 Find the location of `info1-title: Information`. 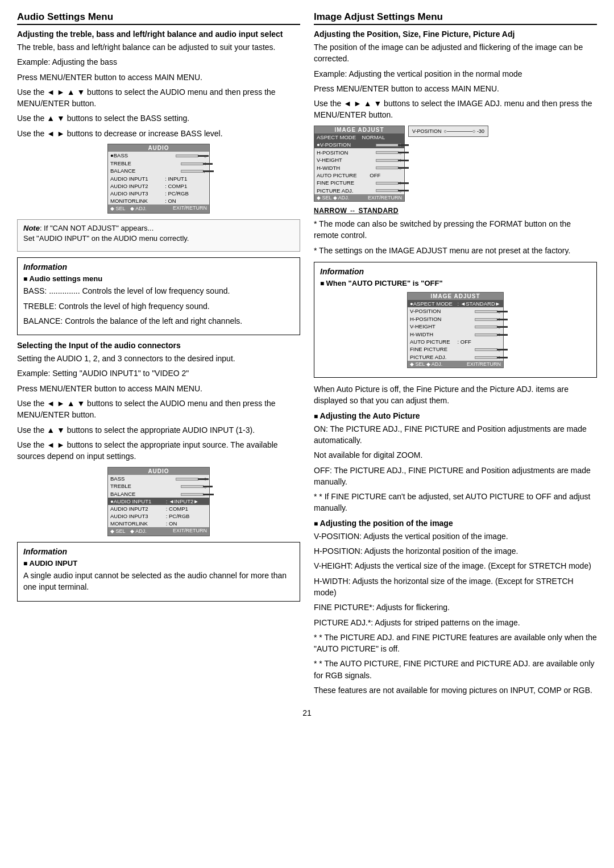

info1-title: Information is located at coordinates (159, 267).